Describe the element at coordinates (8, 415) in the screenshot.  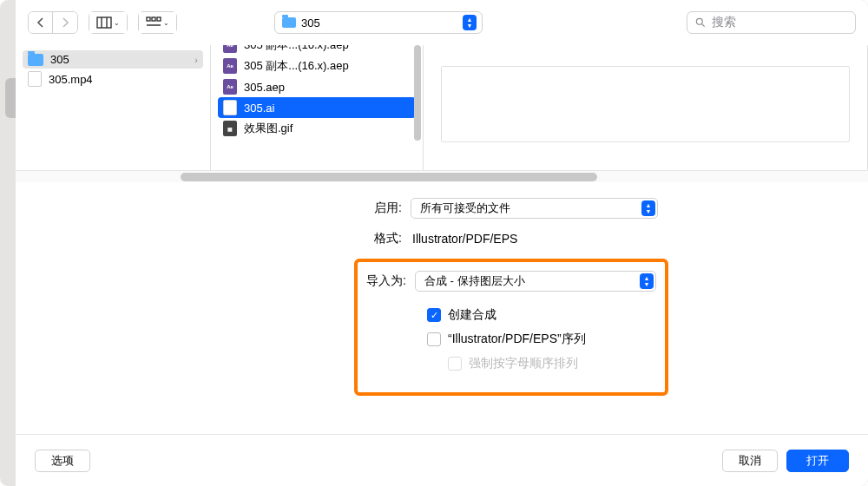
I see `section-tags: 标签` at that location.